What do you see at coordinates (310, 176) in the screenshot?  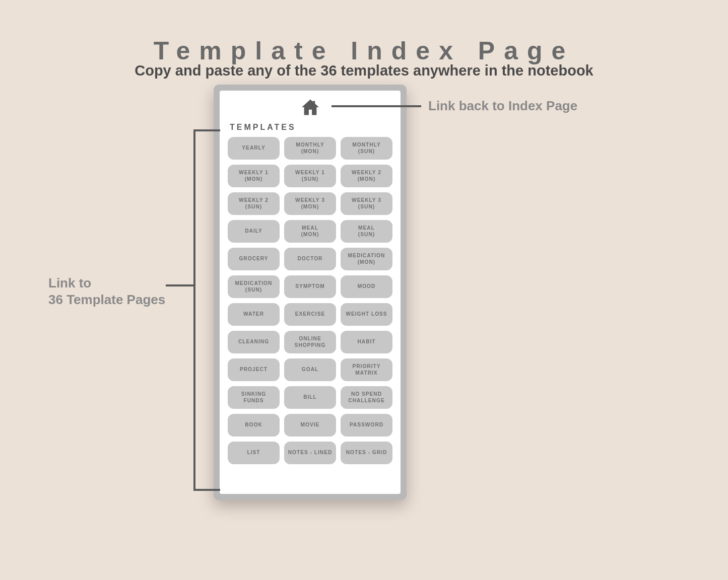 I see `template-label: WEEKLY 1 (SUN)` at bounding box center [310, 176].